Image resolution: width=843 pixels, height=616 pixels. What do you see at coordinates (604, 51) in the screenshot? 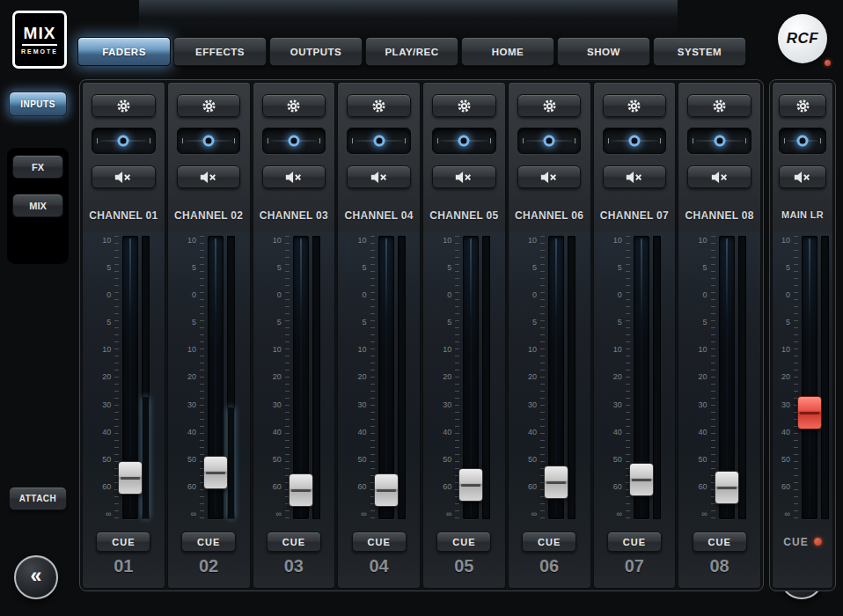
I see `tab-show: SHOW` at bounding box center [604, 51].